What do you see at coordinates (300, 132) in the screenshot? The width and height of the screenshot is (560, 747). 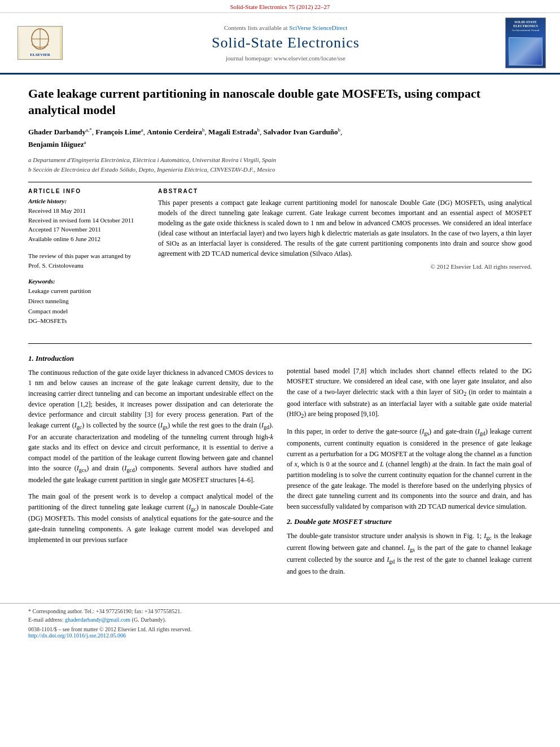 I see `author-garduno: Salvador Ivan Garduño` at bounding box center [300, 132].